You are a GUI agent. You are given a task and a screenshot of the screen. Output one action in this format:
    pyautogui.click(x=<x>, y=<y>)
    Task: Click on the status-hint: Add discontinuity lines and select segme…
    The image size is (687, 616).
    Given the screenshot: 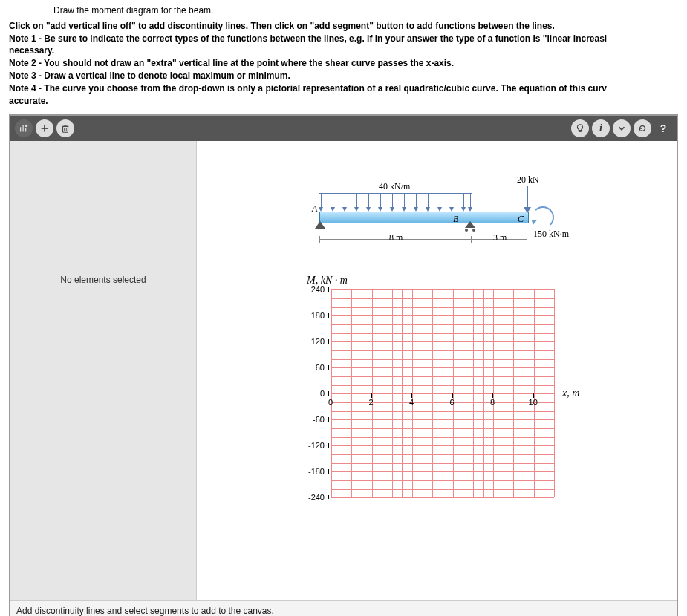 What is the action you would take?
    pyautogui.click(x=146, y=611)
    